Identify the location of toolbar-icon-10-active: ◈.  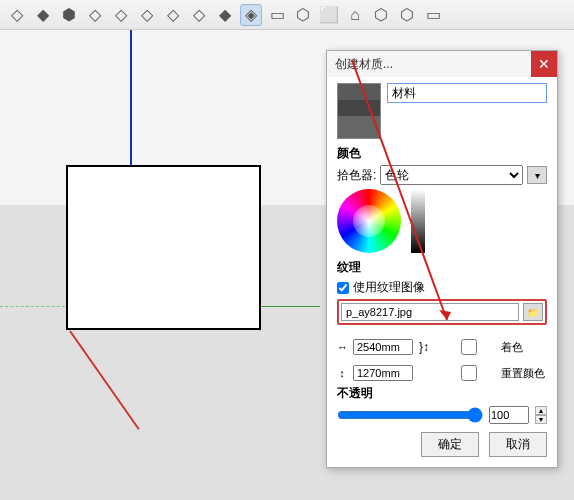
(251, 15).